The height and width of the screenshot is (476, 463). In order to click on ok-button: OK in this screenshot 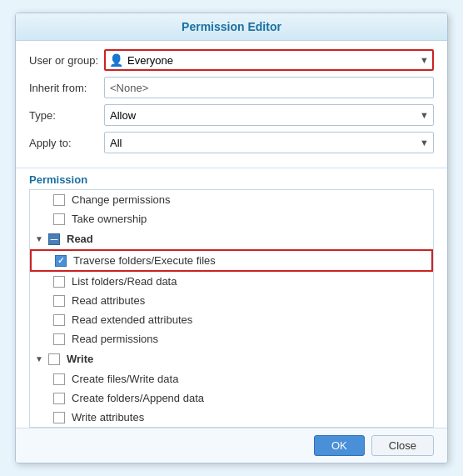, I will do `click(340, 445)`.